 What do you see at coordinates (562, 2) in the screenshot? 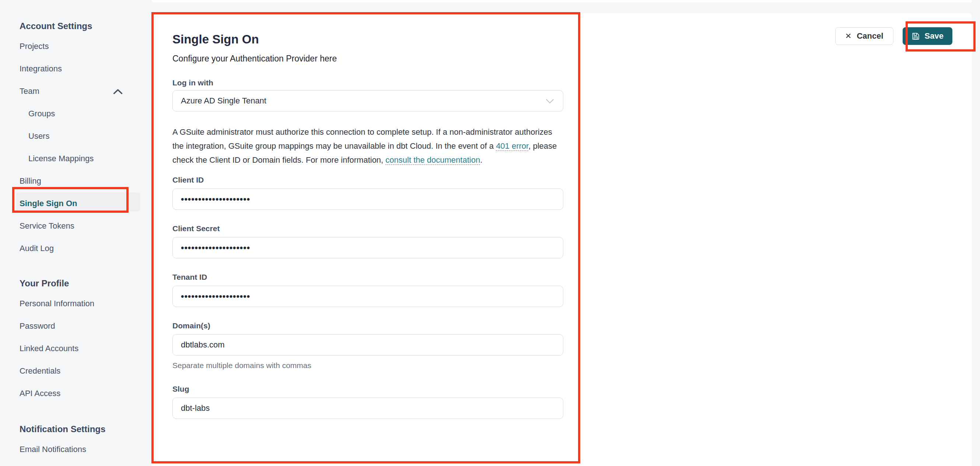
I see `top-navbar-remnant` at bounding box center [562, 2].